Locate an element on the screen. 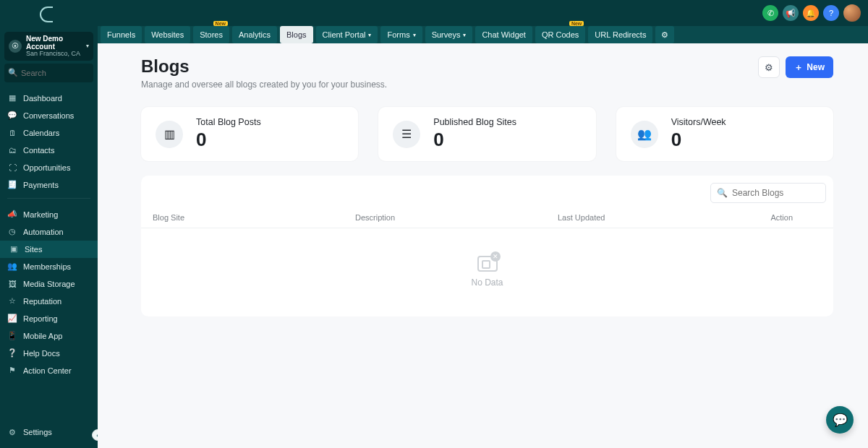  tab-funnels: Funnels is located at coordinates (122, 35).